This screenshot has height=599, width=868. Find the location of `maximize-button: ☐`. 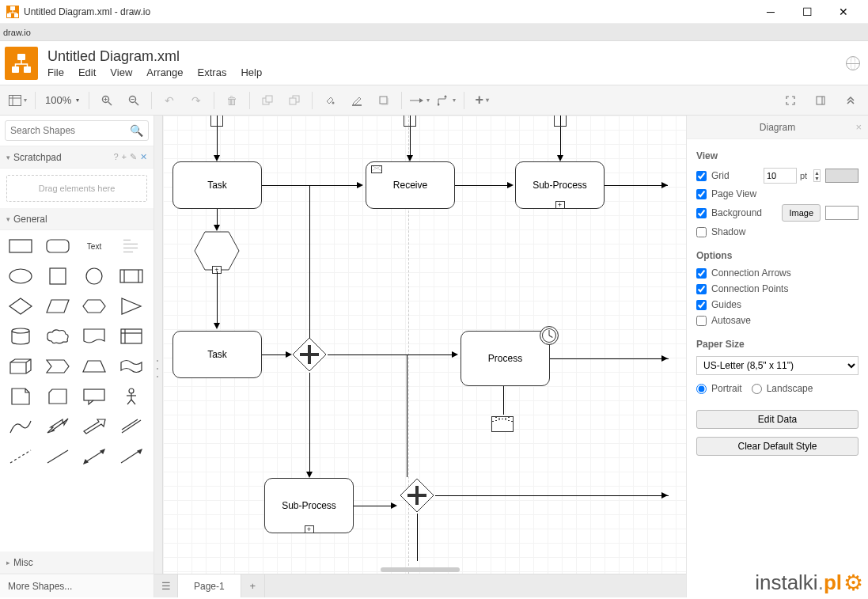

maximize-button: ☐ is located at coordinates (807, 12).